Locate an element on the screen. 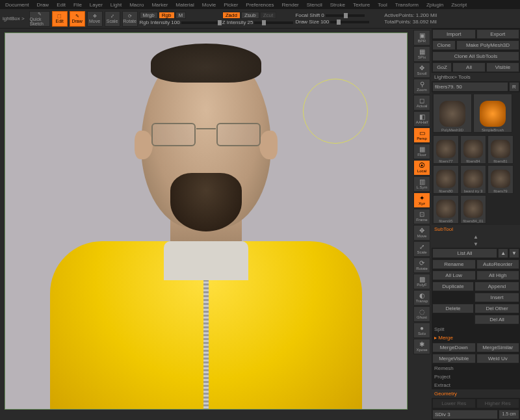  rename-button: Rename is located at coordinates (454, 264).